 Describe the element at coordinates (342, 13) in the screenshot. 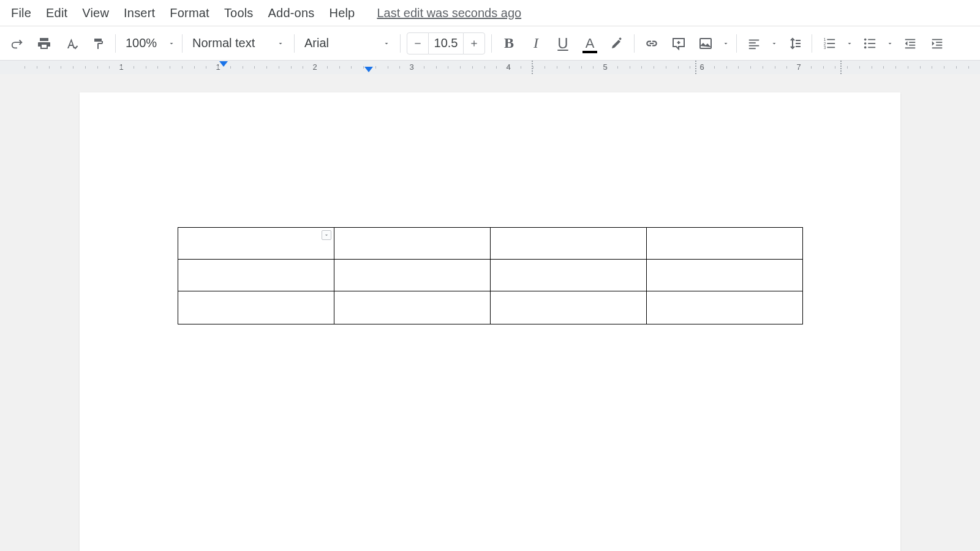

I see `menu-help: Help` at that location.